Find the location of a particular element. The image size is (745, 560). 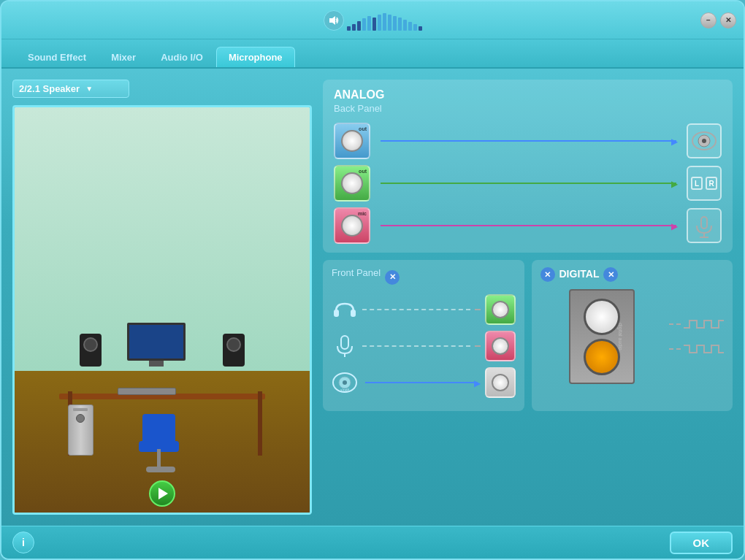

analog-port-row-pink: mic ▶ is located at coordinates (527, 226).